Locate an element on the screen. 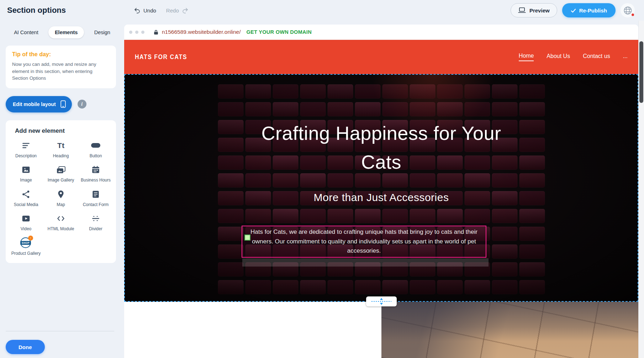  tab-design: Design is located at coordinates (102, 32).